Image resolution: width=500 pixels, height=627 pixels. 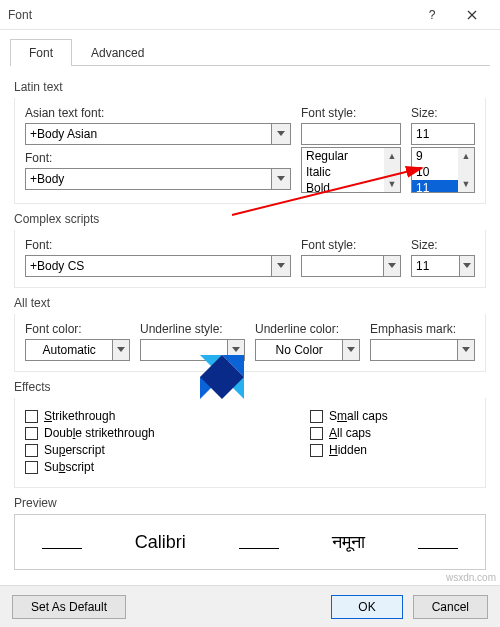 What do you see at coordinates (210, 15) in the screenshot?
I see `window-title: Font` at bounding box center [210, 15].